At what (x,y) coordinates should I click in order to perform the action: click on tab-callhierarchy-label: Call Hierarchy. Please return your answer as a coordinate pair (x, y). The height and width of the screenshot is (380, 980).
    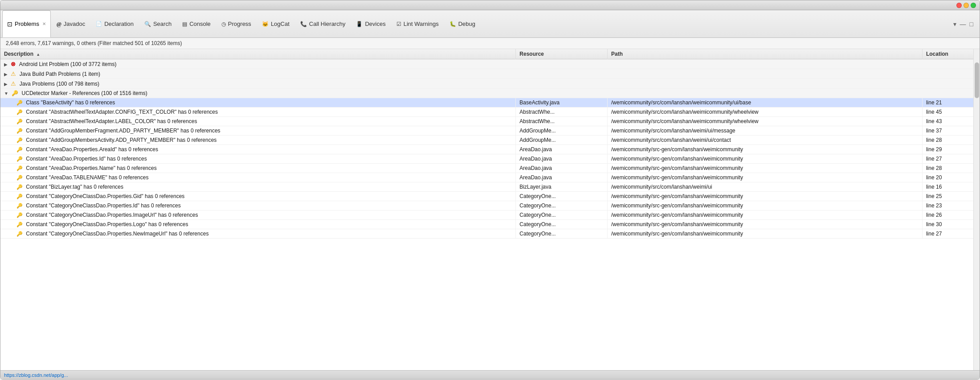
    Looking at the image, I should click on (327, 24).